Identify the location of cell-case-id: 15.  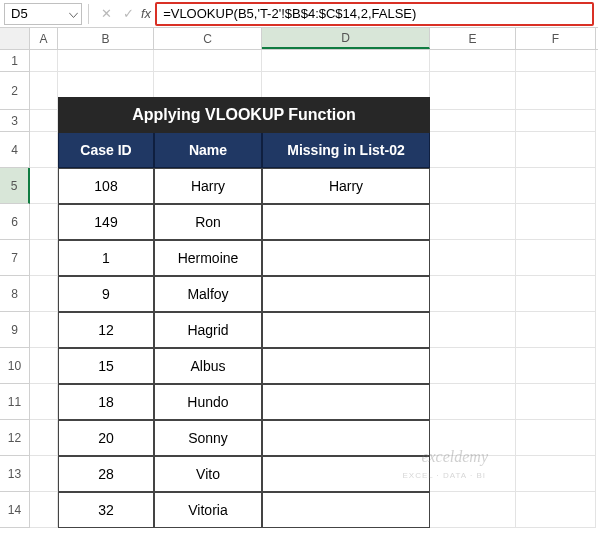
(106, 366).